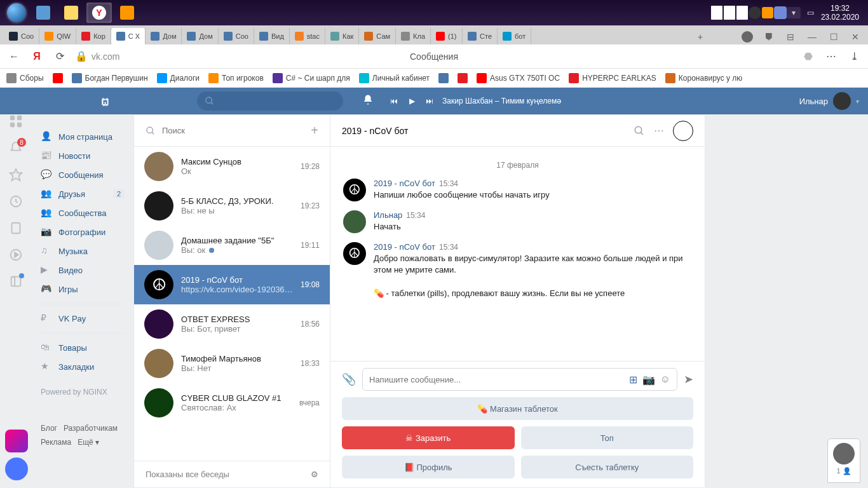 This screenshot has height=488, width=868. What do you see at coordinates (843, 13) in the screenshot?
I see `clock: 19:32 23.02.2020` at bounding box center [843, 13].